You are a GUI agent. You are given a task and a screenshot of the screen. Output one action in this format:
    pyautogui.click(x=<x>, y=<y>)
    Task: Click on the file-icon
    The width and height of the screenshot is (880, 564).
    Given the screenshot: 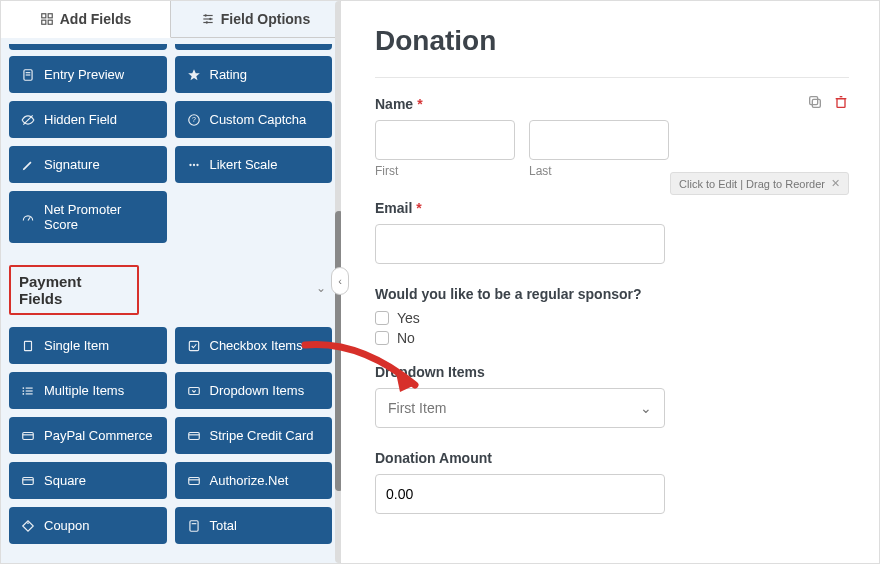 What is the action you would take?
    pyautogui.click(x=28, y=346)
    